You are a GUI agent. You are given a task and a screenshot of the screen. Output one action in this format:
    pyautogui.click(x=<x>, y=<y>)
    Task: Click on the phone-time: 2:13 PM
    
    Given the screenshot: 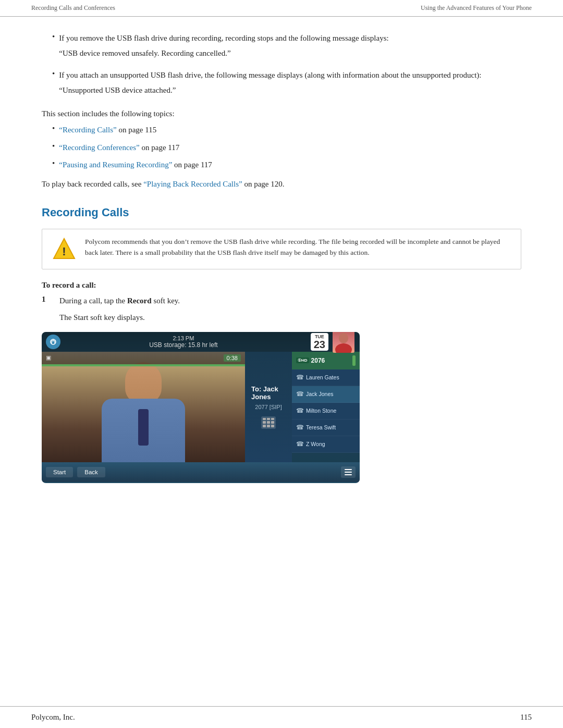 What is the action you would take?
    pyautogui.click(x=183, y=338)
    